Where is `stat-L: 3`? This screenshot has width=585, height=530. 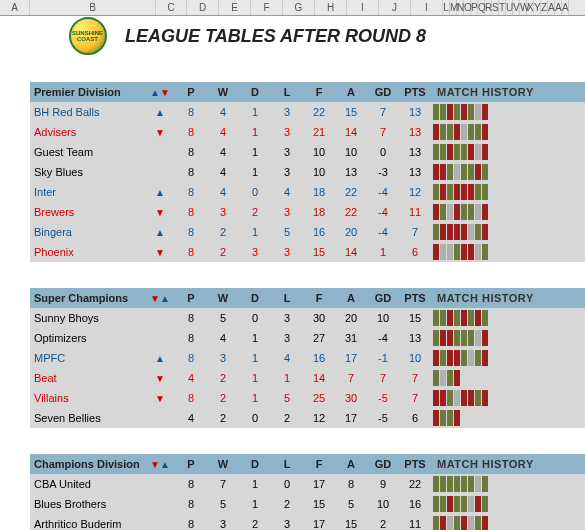 stat-L: 3 is located at coordinates (287, 524).